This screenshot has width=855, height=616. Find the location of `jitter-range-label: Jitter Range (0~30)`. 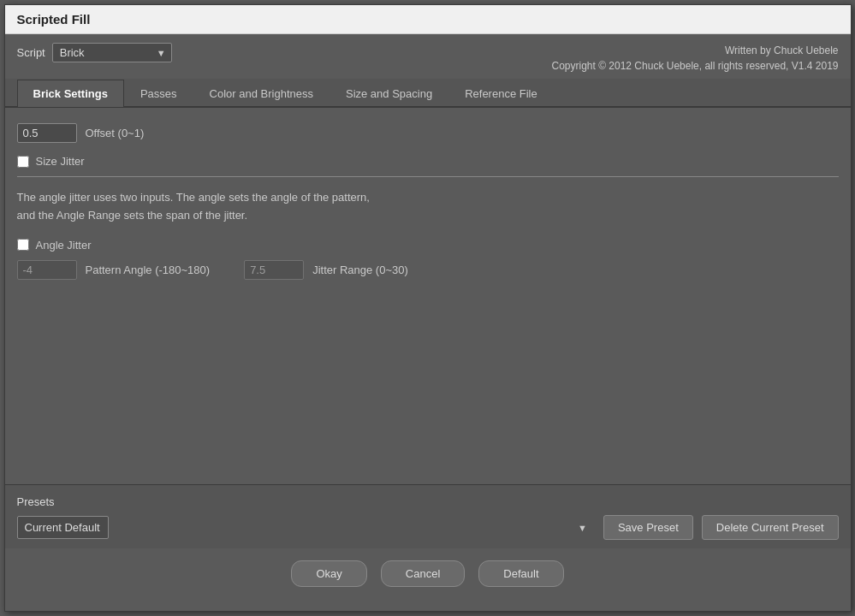

jitter-range-label: Jitter Range (0~30) is located at coordinates (360, 270).